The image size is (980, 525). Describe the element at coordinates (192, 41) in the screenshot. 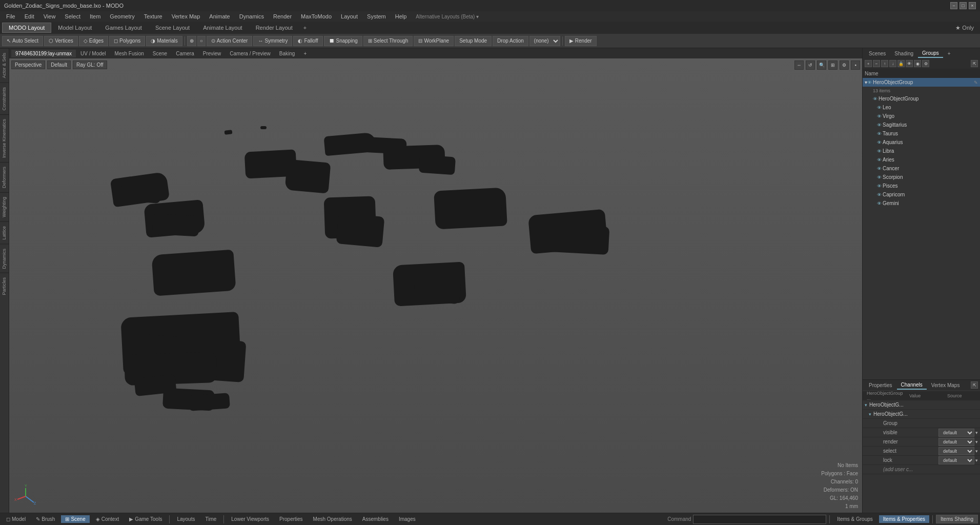

I see `sym-icon-1: ⊕` at that location.